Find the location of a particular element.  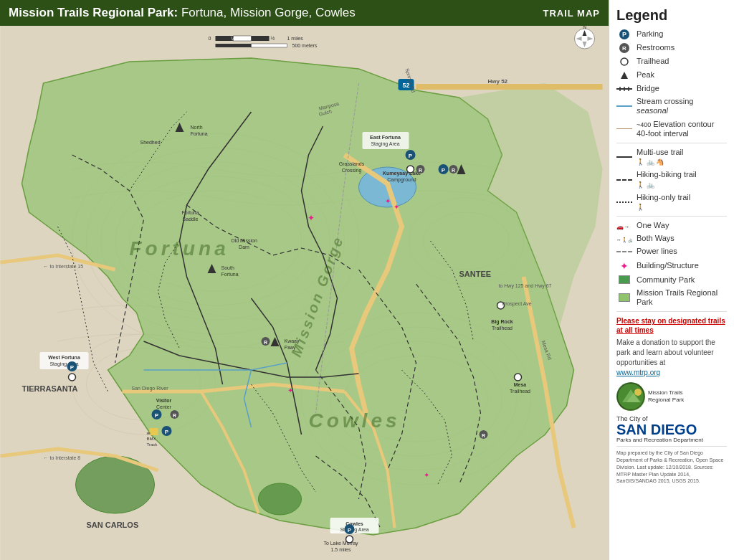

legend-title: Legend is located at coordinates (672, 16).